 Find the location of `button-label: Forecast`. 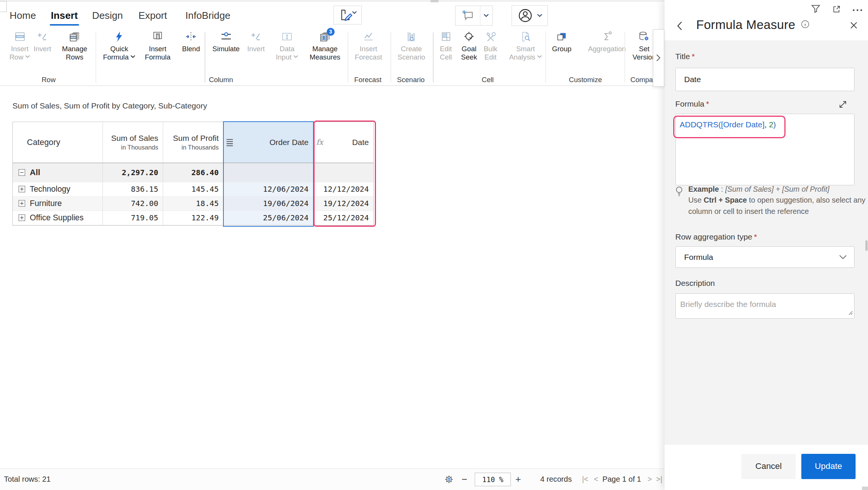

button-label: Forecast is located at coordinates (368, 57).